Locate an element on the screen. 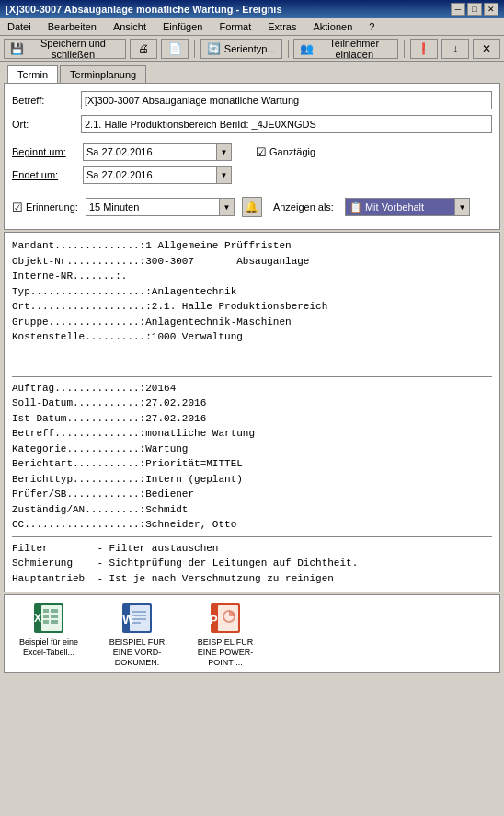 This screenshot has width=504, height=816. arrow-down-icon: ↓ is located at coordinates (455, 49).